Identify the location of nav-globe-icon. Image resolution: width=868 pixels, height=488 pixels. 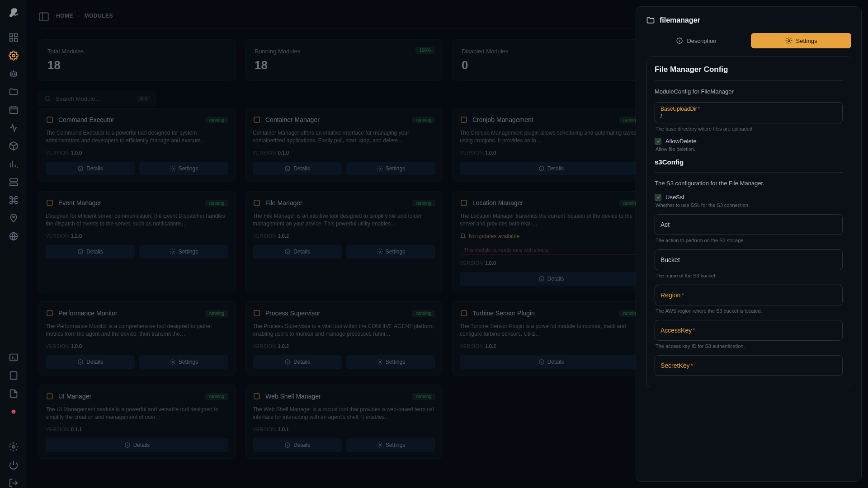
(14, 236).